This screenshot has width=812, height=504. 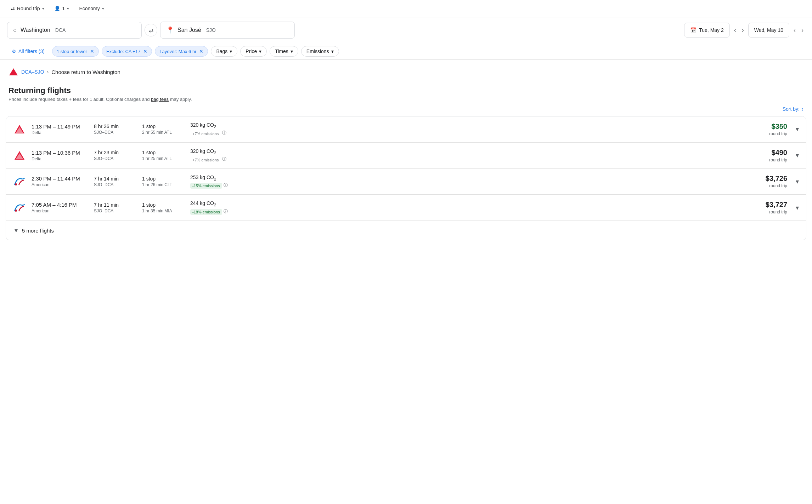 What do you see at coordinates (254, 51) in the screenshot?
I see `price-filter-button: Price ▾` at bounding box center [254, 51].